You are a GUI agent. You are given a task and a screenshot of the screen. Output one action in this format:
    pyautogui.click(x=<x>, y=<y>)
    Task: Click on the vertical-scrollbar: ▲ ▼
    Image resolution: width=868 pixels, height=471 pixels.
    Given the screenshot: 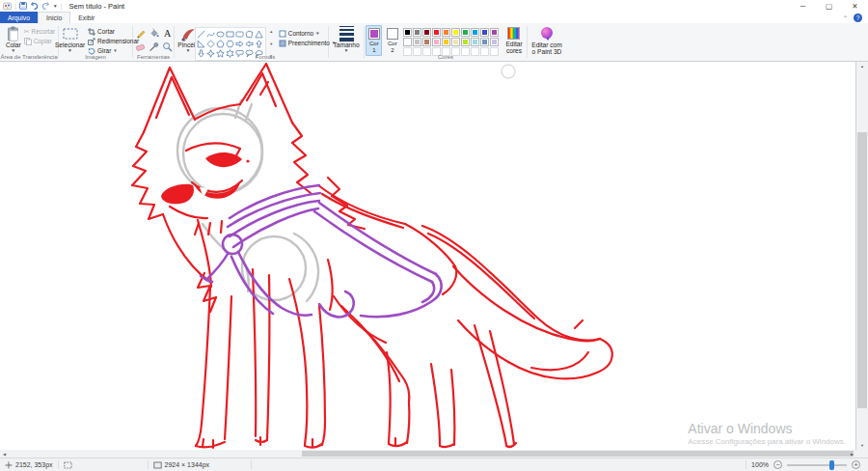 What is the action you would take?
    pyautogui.click(x=862, y=256)
    